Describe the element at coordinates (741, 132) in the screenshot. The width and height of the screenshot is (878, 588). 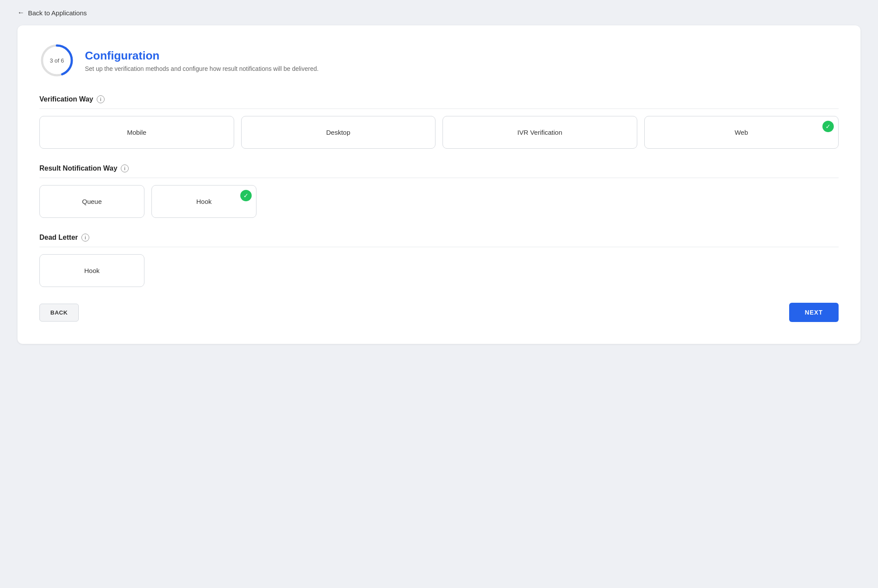
I see `option-web: Web ✓` at that location.